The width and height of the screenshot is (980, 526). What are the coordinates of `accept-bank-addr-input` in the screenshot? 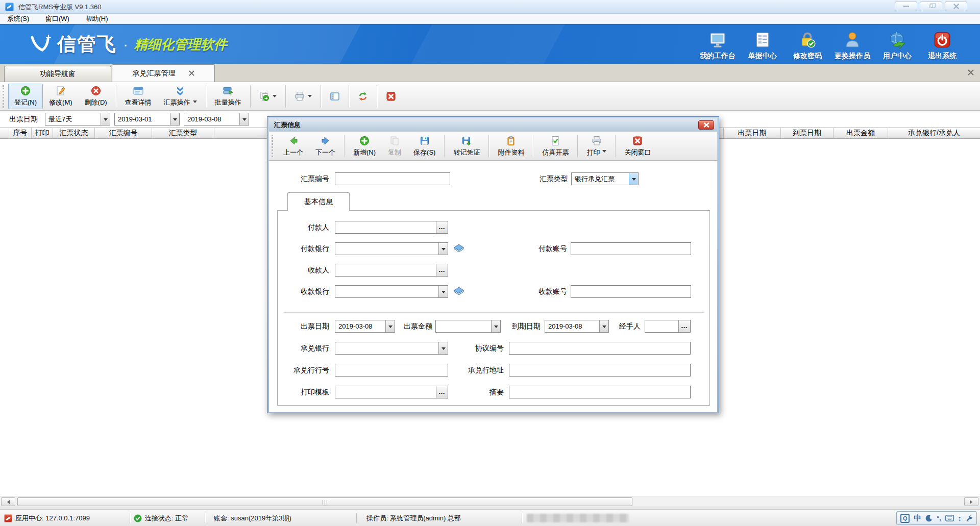 It's located at (600, 370).